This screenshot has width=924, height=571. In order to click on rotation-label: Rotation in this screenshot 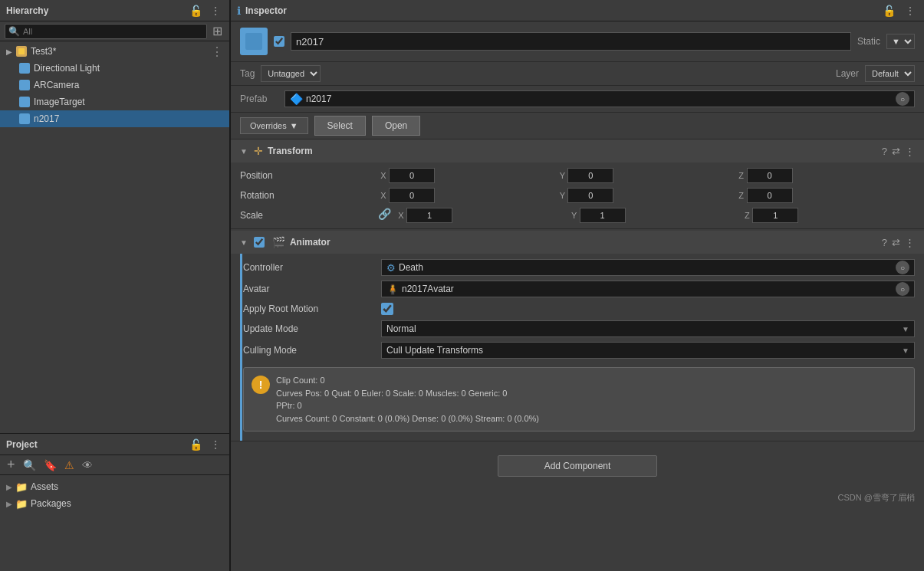, I will do `click(309, 195)`.